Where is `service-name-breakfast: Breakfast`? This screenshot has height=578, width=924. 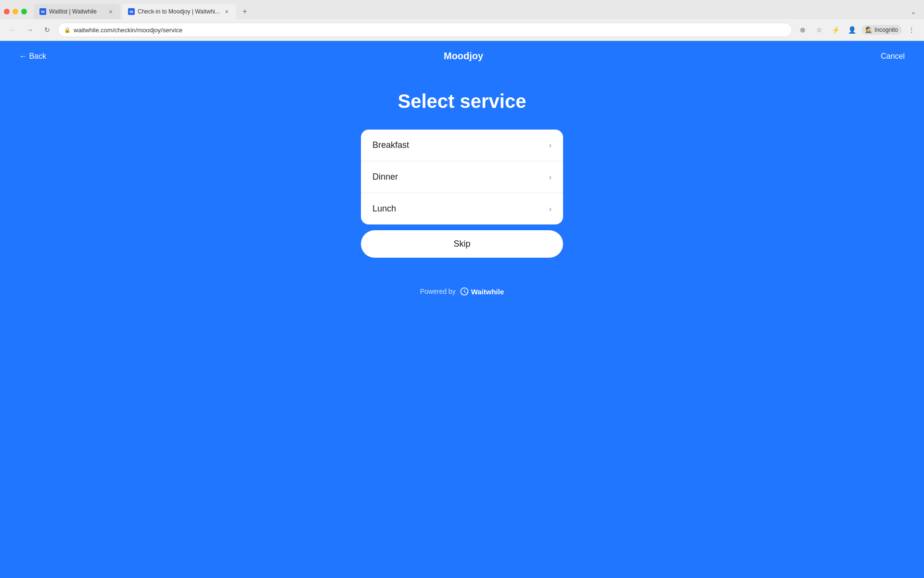 service-name-breakfast: Breakfast is located at coordinates (391, 145).